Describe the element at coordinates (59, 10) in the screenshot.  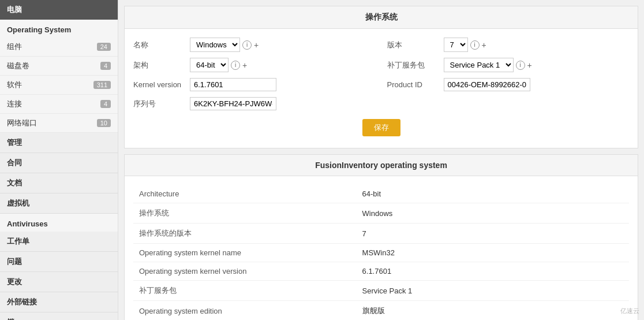
I see `sidebar-title: 电脑` at that location.